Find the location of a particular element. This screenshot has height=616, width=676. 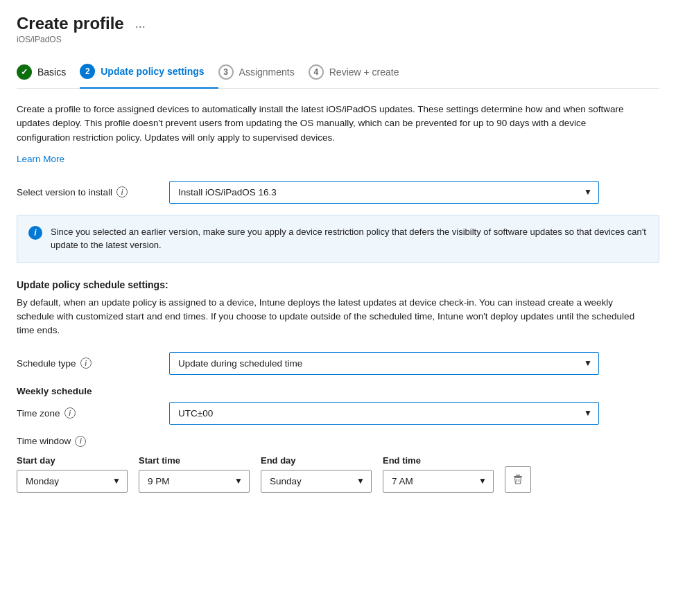

time-window-row: Start day Sunday Monday Tuesday Wednesda… is located at coordinates (338, 474).